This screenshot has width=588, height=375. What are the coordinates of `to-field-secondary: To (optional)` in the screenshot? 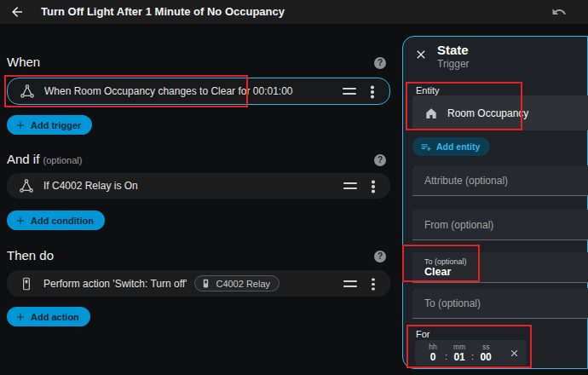 It's located at (500, 303).